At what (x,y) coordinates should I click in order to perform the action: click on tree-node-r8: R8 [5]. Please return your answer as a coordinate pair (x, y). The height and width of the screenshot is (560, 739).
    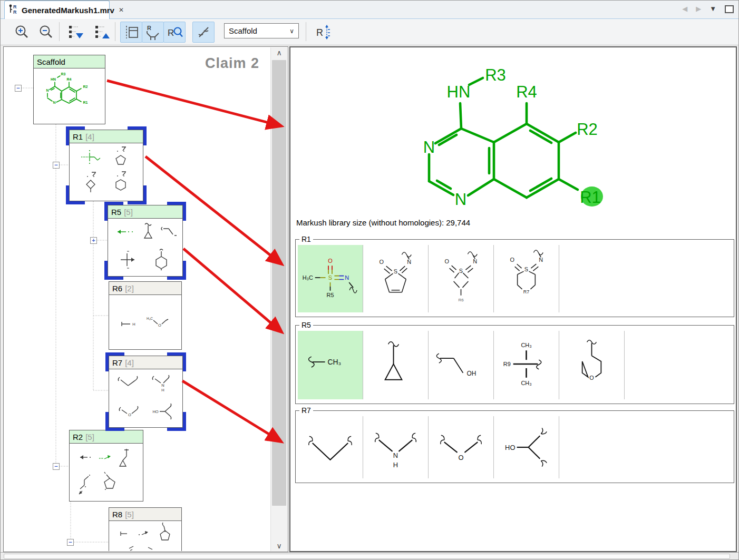
    Looking at the image, I should click on (145, 529).